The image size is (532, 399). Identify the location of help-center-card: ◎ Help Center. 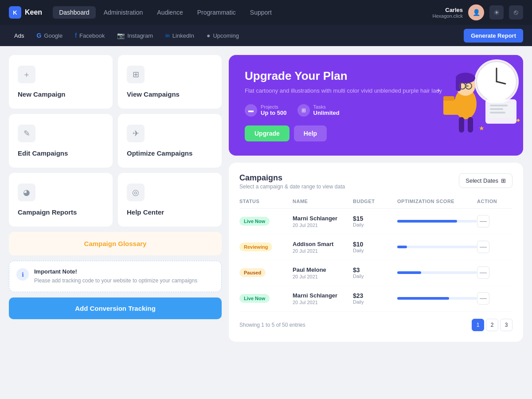
(170, 200).